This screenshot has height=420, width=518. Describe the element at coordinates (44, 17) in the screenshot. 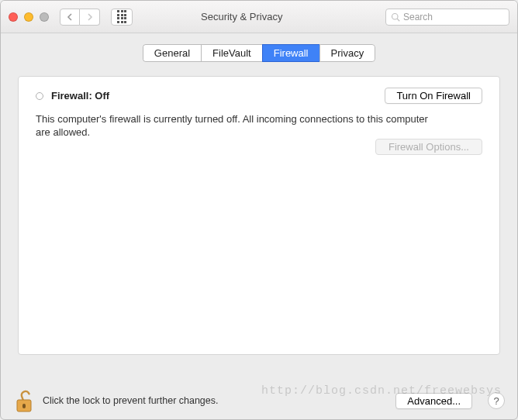

I see `zoom-window-button` at that location.